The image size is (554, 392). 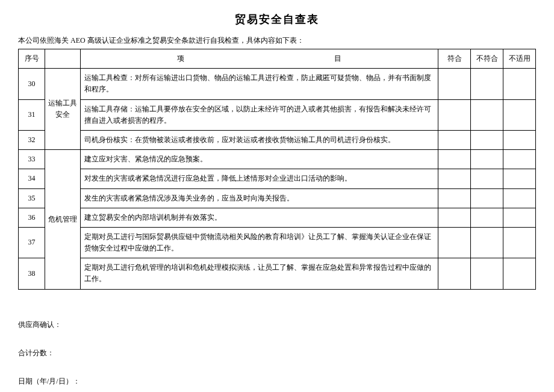 What do you see at coordinates (277, 114) in the screenshot?
I see `table-row: 31 运输工具存储：运输工具要停放在安全的区域，以防止未经许可的进入或者其他损害…` at bounding box center [277, 114].